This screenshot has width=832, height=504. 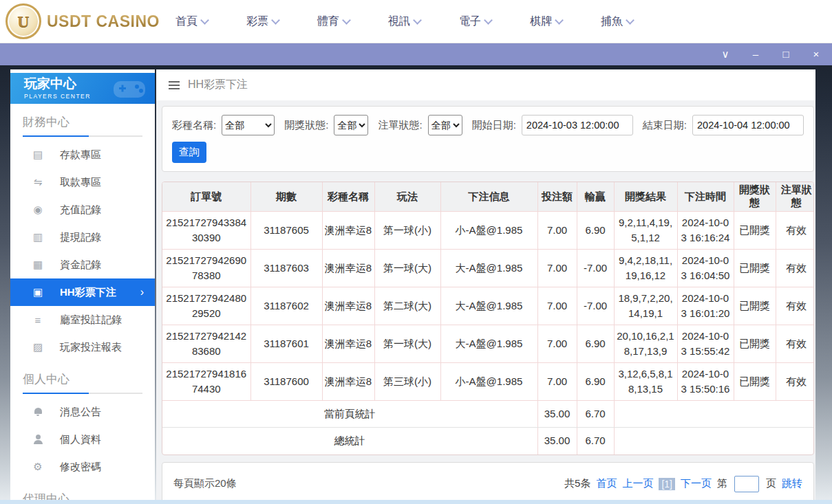 I want to click on sidebar-item: ▨玩家投注報表, so click(x=83, y=347).